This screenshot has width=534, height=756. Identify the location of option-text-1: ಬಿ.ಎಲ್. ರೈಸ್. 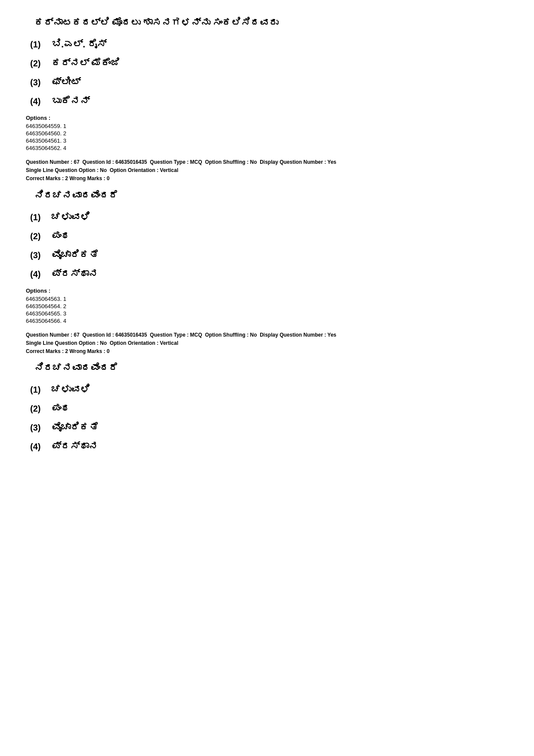
(79, 44).